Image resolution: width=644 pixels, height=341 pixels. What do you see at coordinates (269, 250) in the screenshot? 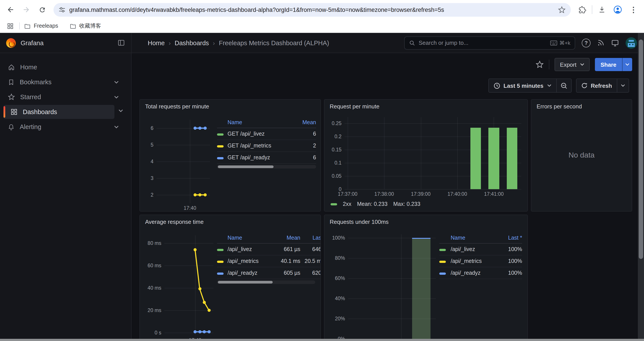
I see `legend-row: /api/_livez 661 µs 646` at bounding box center [269, 250].